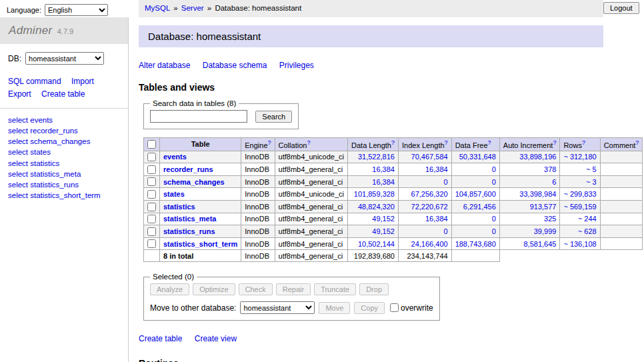 The width and height of the screenshot is (644, 362). I want to click on db-select: homeassistant, so click(65, 59).